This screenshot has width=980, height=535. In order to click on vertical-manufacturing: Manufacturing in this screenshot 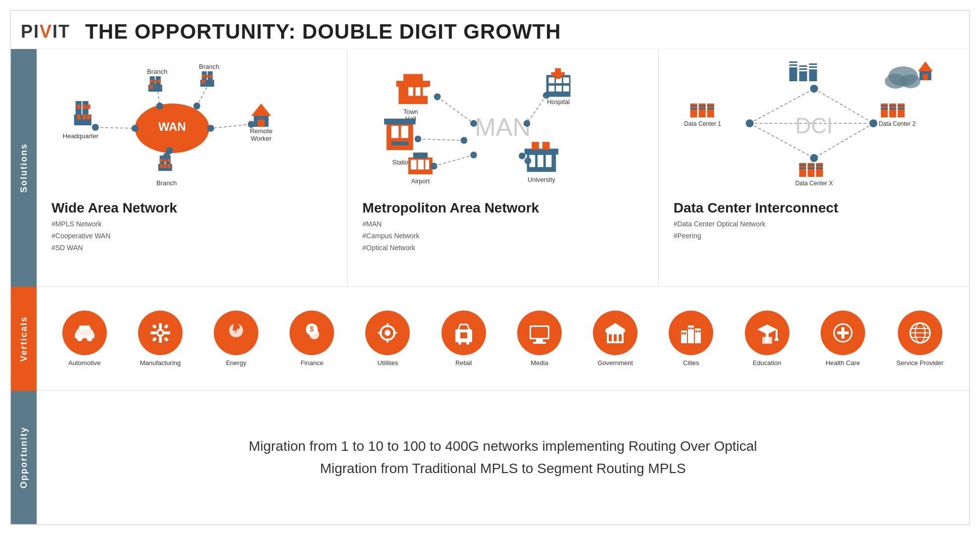, I will do `click(160, 339)`.